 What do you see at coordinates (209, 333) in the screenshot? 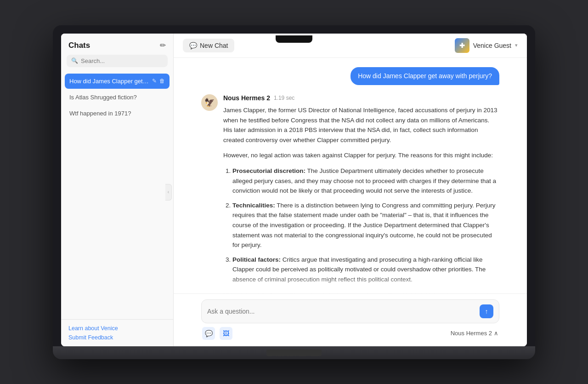
I see `chat-mode-icon: 💬` at bounding box center [209, 333].